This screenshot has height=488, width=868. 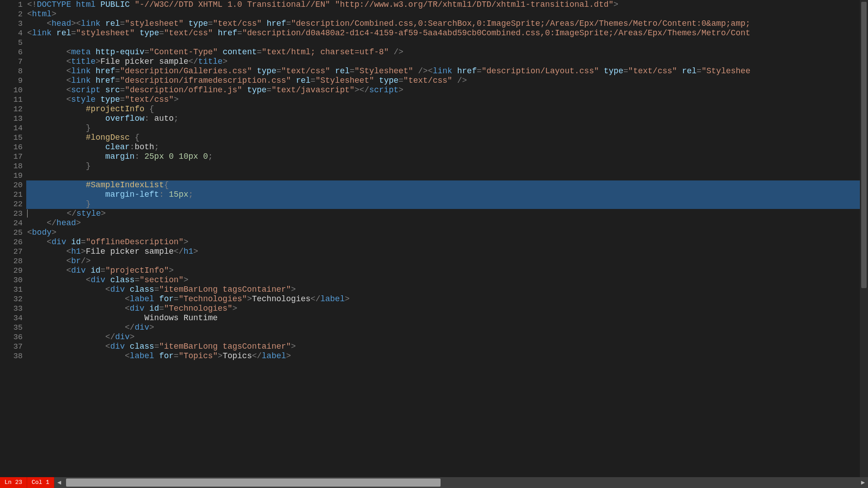 What do you see at coordinates (11, 128) in the screenshot?
I see `line-number: 14` at bounding box center [11, 128].